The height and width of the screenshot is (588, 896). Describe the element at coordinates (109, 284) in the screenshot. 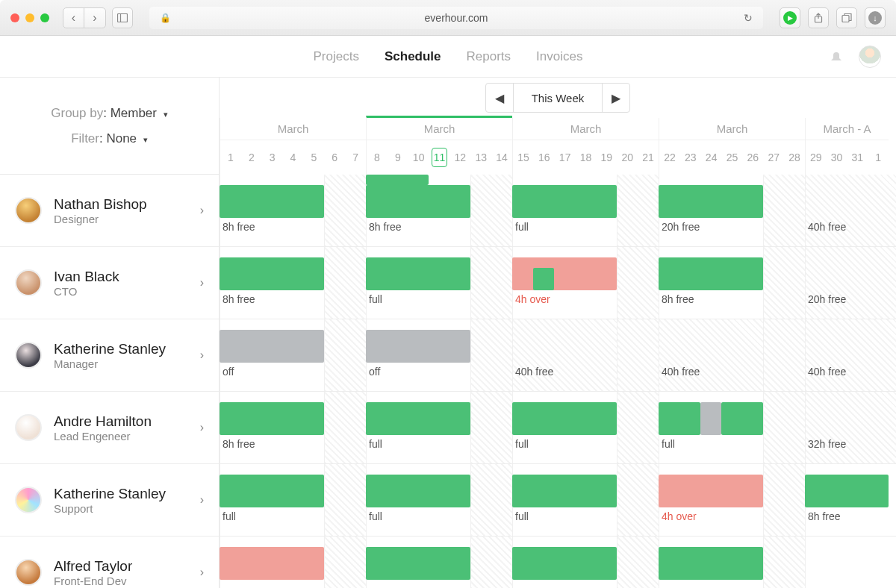

I see `member-row: Ivan Black CTO ›` at that location.